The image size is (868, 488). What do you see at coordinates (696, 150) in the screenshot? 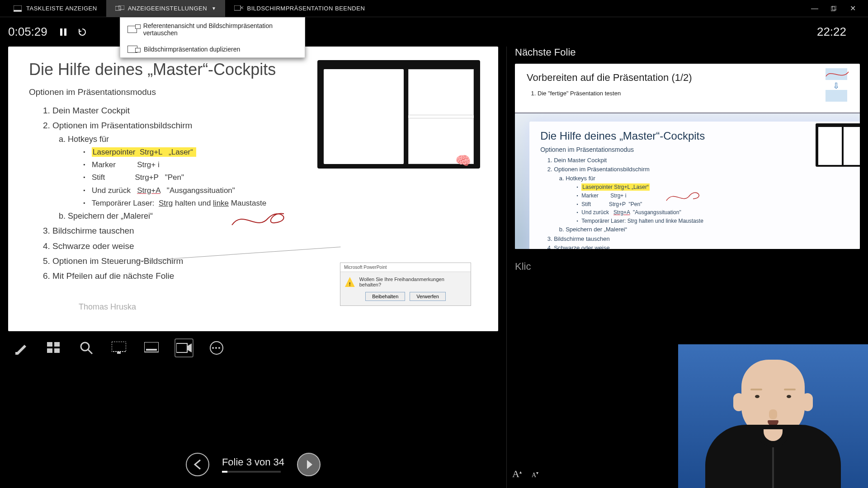
I see `photo-sub: Optionen im Präsentationsmodus` at bounding box center [696, 150].